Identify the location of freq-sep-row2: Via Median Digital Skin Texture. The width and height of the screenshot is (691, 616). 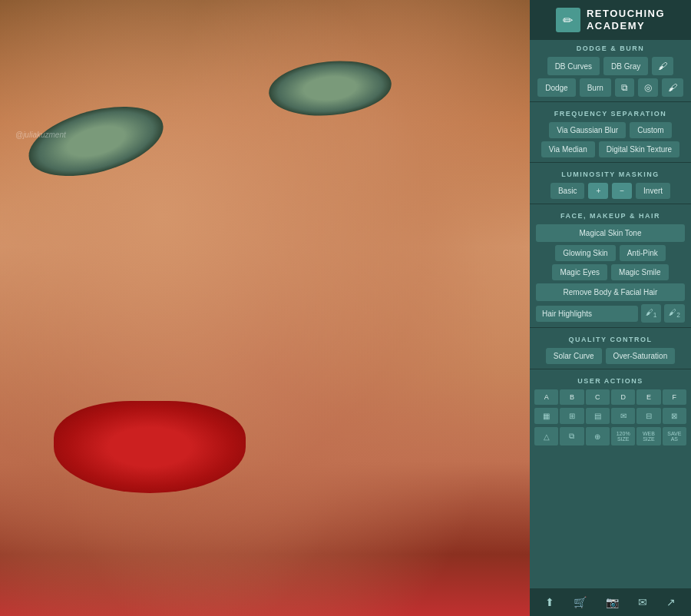
(610, 149).